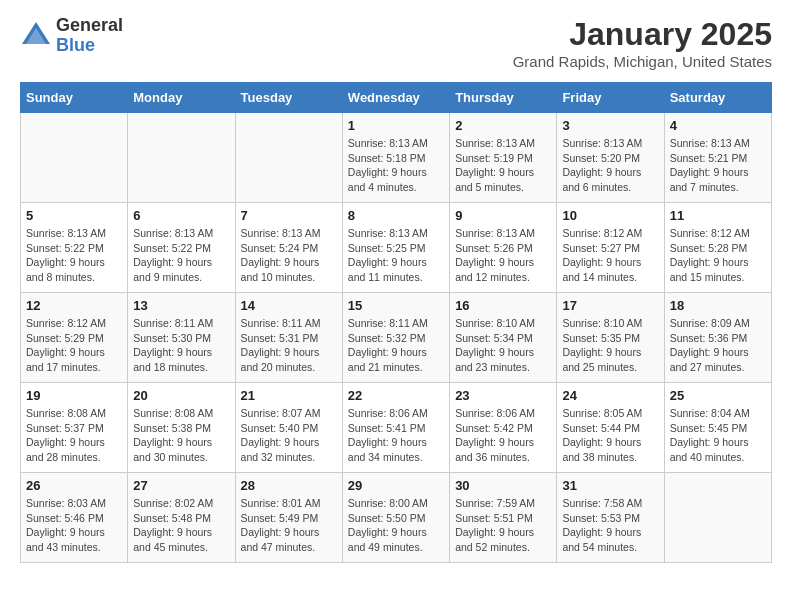 The height and width of the screenshot is (612, 792). Describe the element at coordinates (396, 166) in the screenshot. I see `day-info: Sunrise: 8:13 AM Sunset: 5:18 PM Dayligh…` at that location.